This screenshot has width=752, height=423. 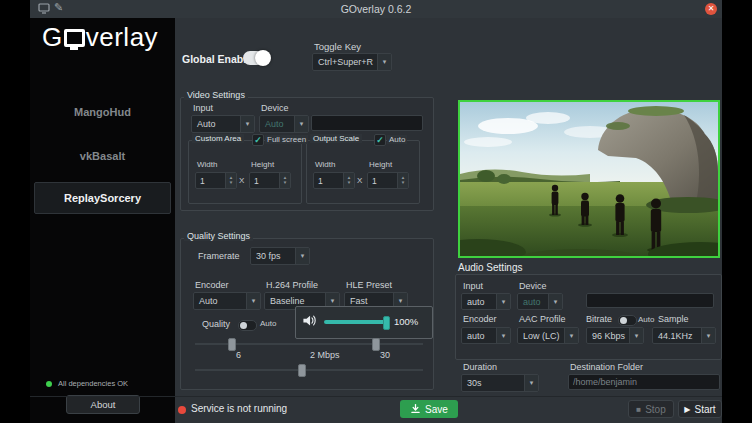 I want to click on encoder-value: Auto, so click(x=220, y=301).